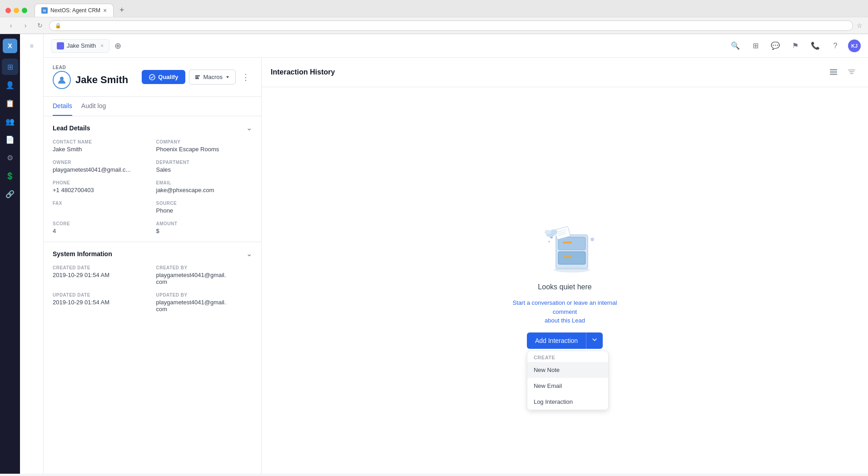 Image resolution: width=868 pixels, height=476 pixels. What do you see at coordinates (795, 46) in the screenshot?
I see `flag-icon: ⚑` at bounding box center [795, 46].